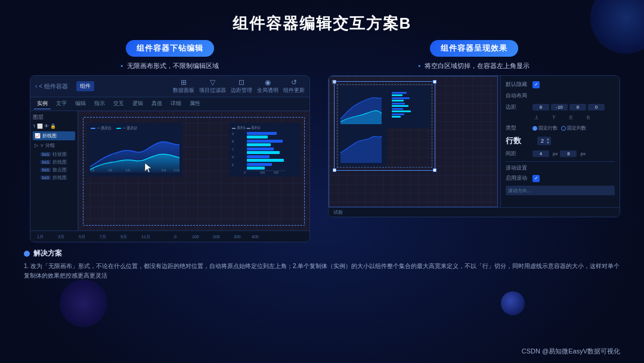 The width and height of the screenshot is (644, 363). What do you see at coordinates (195, 104) in the screenshot?
I see `tab-props: 属性` at bounding box center [195, 104].